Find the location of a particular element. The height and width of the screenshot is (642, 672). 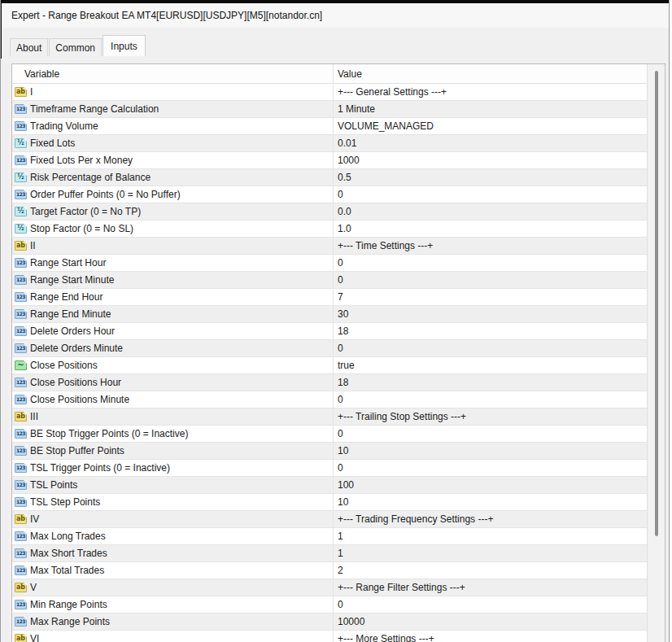

variable-cell: abIII is located at coordinates (172, 417).